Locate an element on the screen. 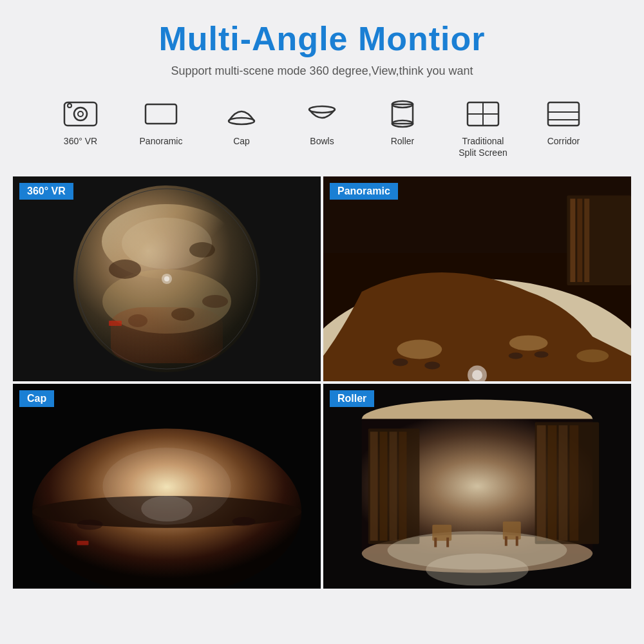  icon-label-360vr: 360° VR is located at coordinates (80, 141).